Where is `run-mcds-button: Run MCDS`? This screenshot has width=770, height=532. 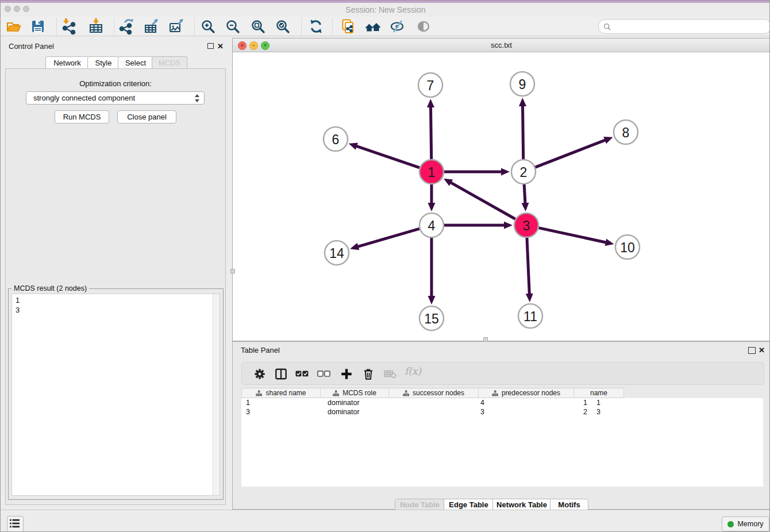 run-mcds-button: Run MCDS is located at coordinates (82, 117).